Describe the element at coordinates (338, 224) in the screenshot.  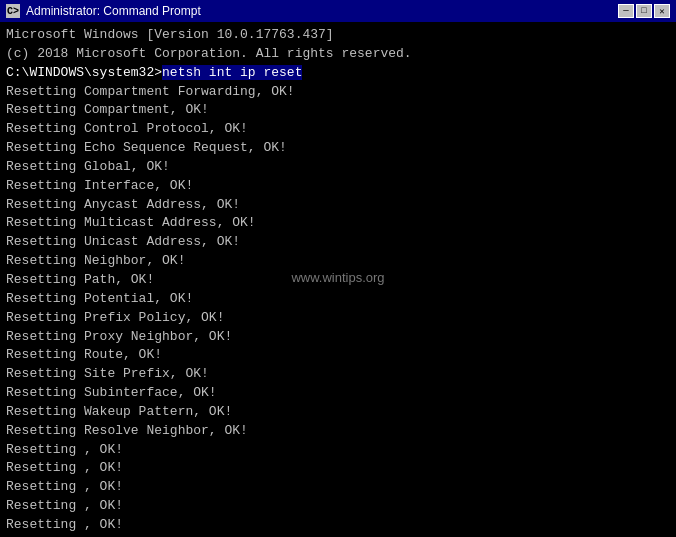
I see `console-line: Resetting Multicast Address, OK!` at that location.